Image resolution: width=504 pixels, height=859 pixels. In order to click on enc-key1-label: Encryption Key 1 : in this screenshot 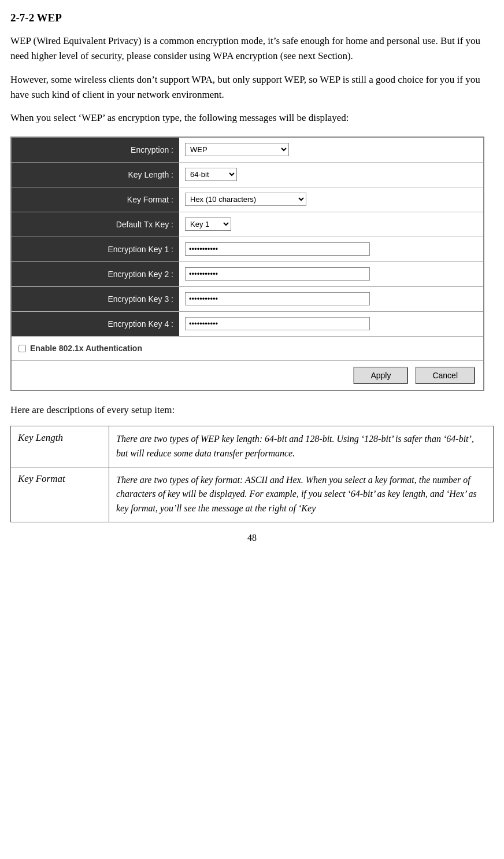, I will do `click(95, 249)`.